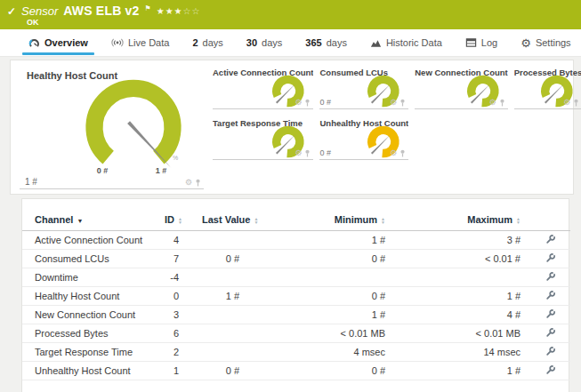 The height and width of the screenshot is (392, 581). Describe the element at coordinates (207, 43) in the screenshot. I see `tab-2-days: 2 days` at that location.